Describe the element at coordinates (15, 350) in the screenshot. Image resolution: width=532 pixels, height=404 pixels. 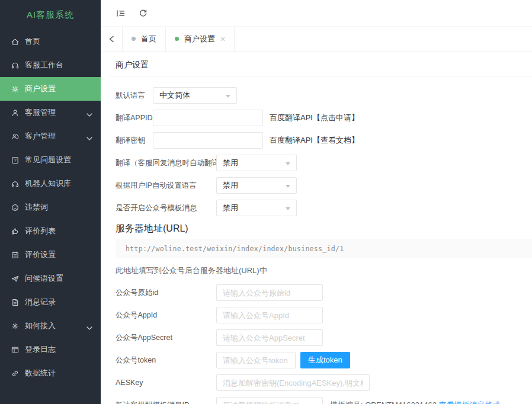
I see `window-icon` at that location.